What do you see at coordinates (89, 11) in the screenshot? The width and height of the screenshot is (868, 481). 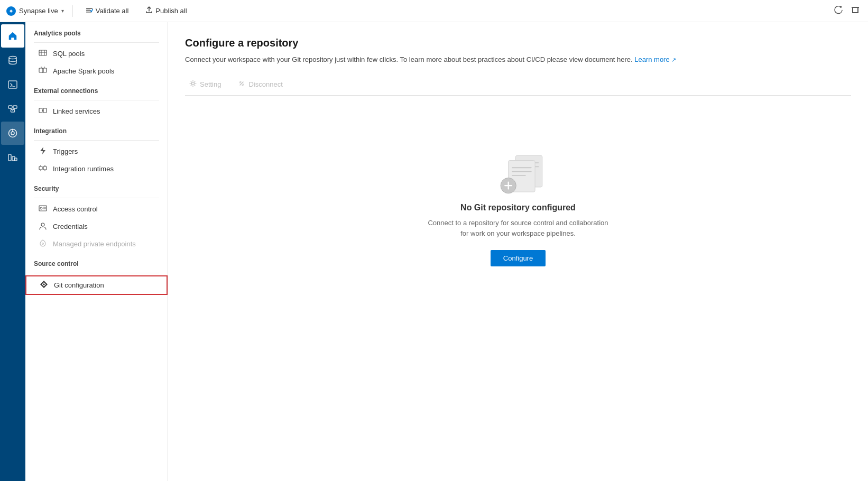 I see `validate-icon` at bounding box center [89, 11].